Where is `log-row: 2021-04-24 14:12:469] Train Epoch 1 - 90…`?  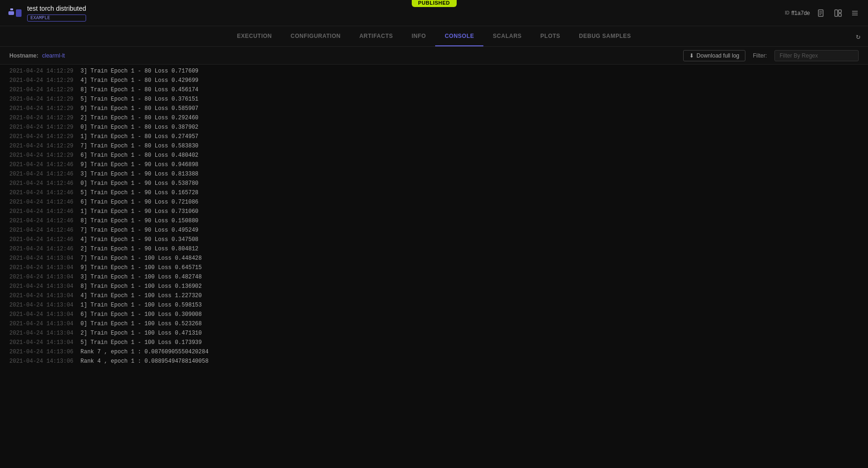
log-row: 2021-04-24 14:12:469] Train Epoch 1 - 90… is located at coordinates (434, 165).